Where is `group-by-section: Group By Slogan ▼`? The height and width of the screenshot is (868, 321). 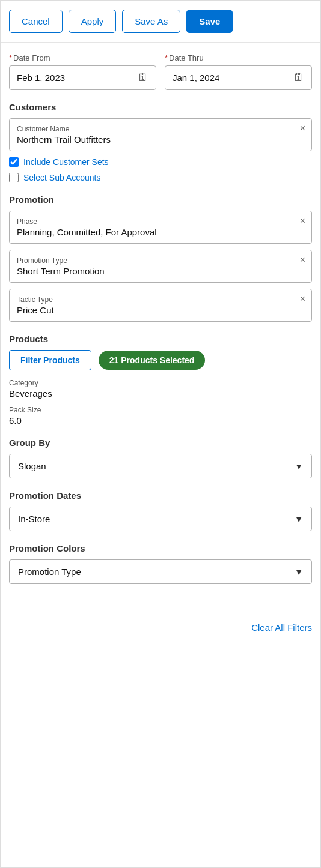 group-by-section: Group By Slogan ▼ is located at coordinates (160, 458).